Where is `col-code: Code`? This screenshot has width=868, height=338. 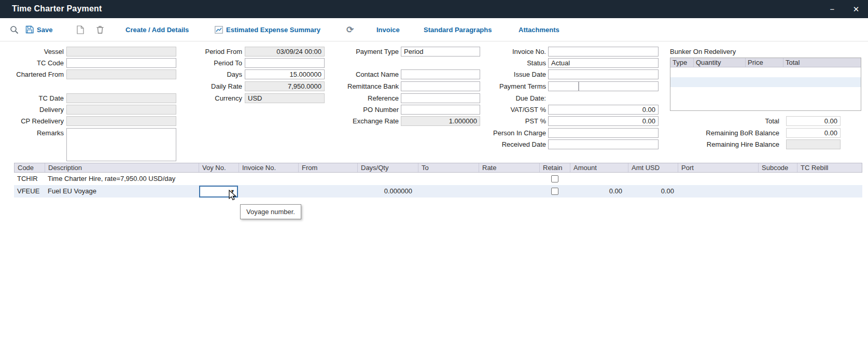
col-code: Code is located at coordinates (30, 168).